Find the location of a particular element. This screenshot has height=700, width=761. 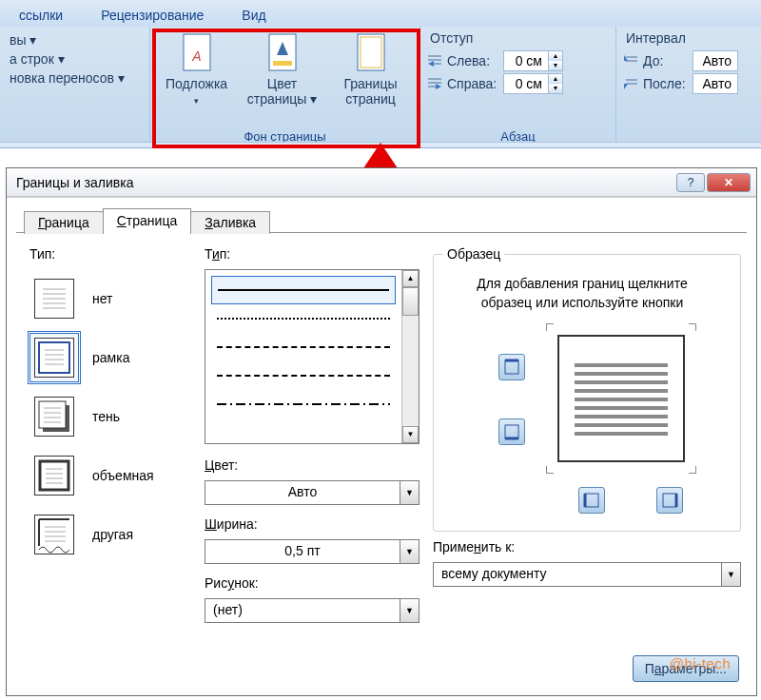

preview-left-btn is located at coordinates (592, 500).